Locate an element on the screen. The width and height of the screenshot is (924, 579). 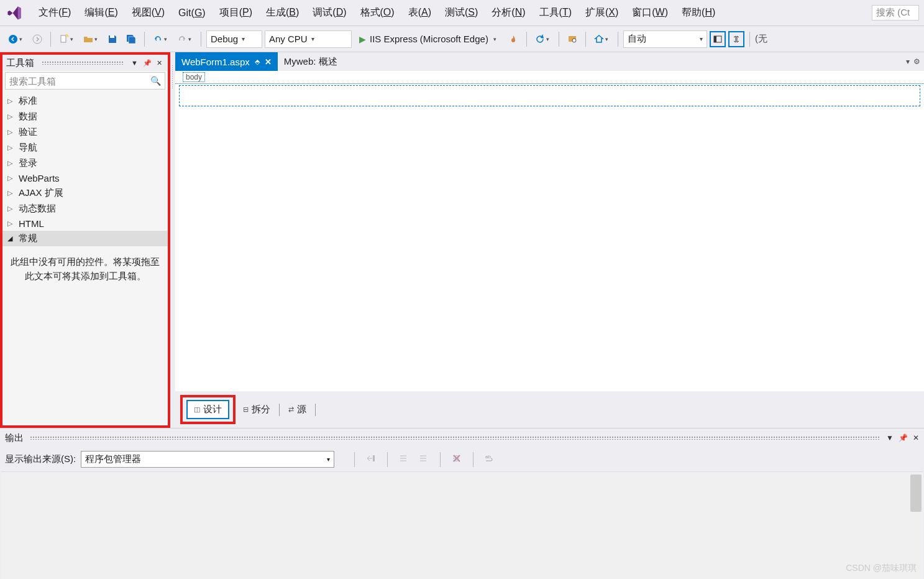
menu-help: 帮助(H) is located at coordinates (698, 12).